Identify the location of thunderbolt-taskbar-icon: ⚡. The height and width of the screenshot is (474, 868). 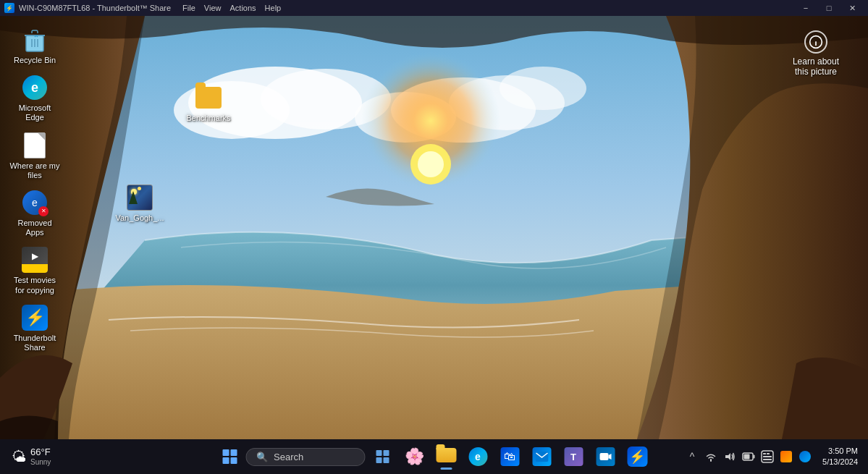
(637, 457).